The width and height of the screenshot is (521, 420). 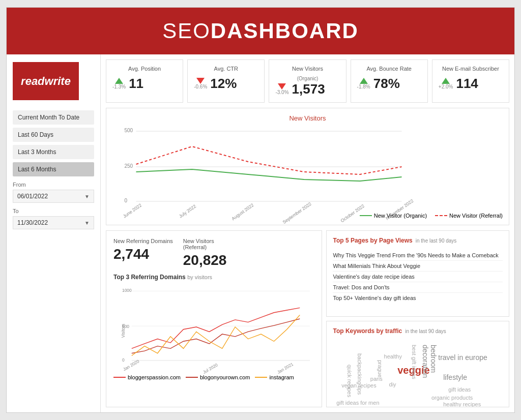 What do you see at coordinates (418, 298) in the screenshot?
I see `top5-item-4: Top 50+ Valentine's day gift ideas` at bounding box center [418, 298].